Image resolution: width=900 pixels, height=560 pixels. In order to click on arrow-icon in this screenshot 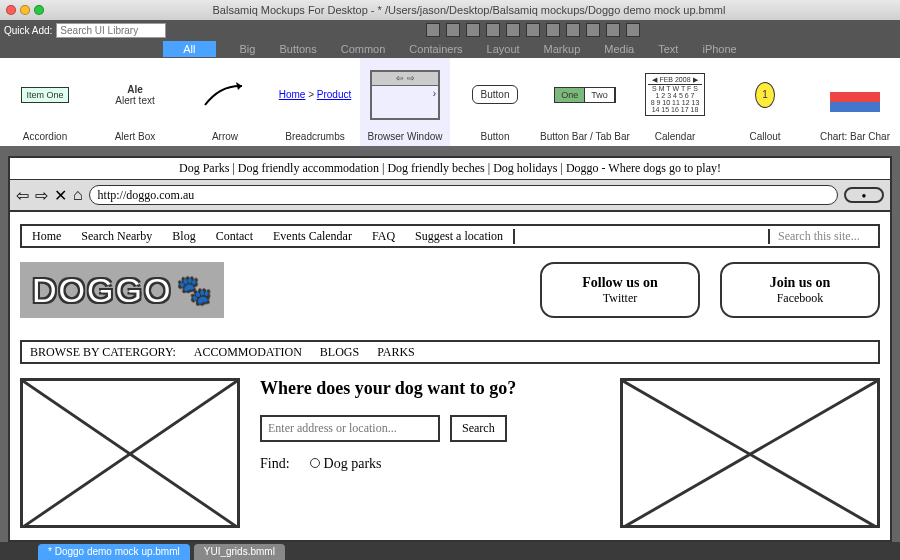, I will do `click(225, 95)`.